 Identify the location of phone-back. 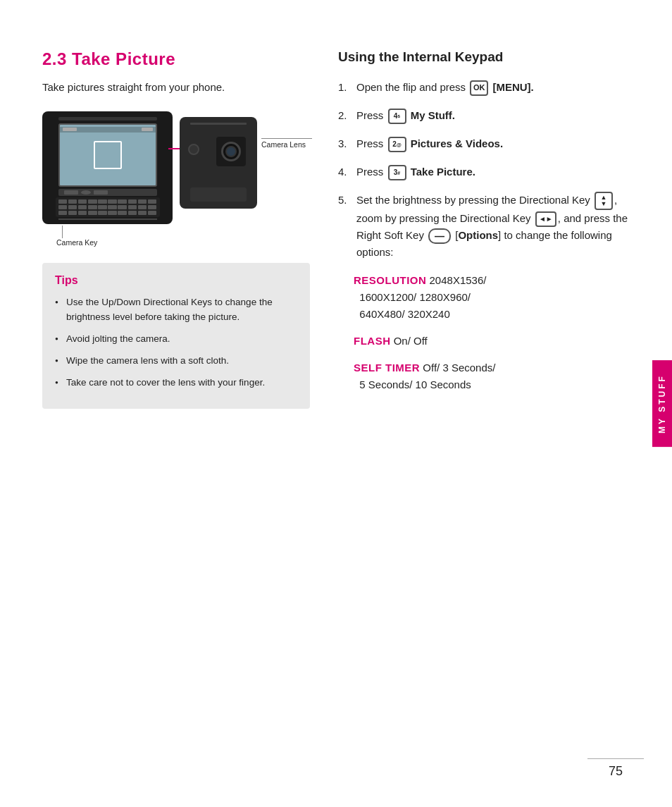
(218, 163).